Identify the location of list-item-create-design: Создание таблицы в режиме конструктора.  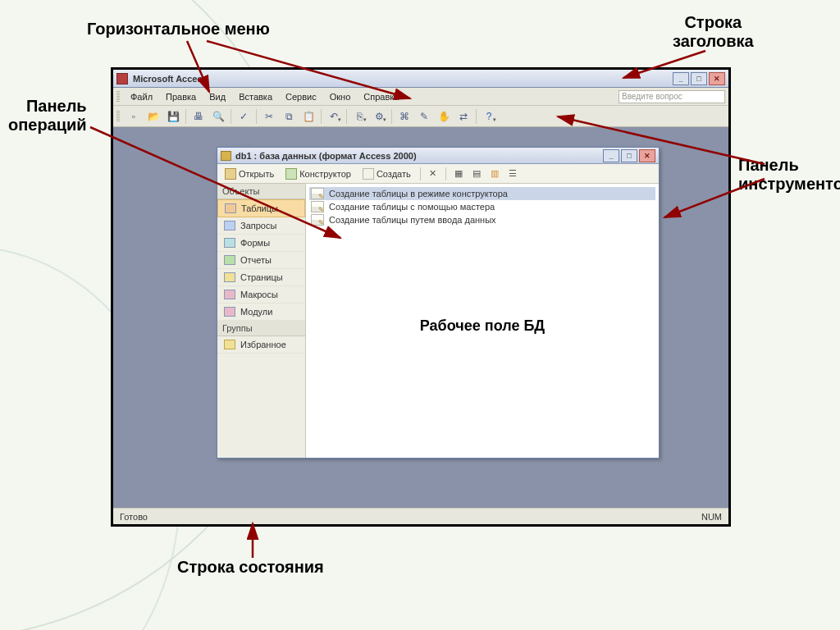
(482, 194).